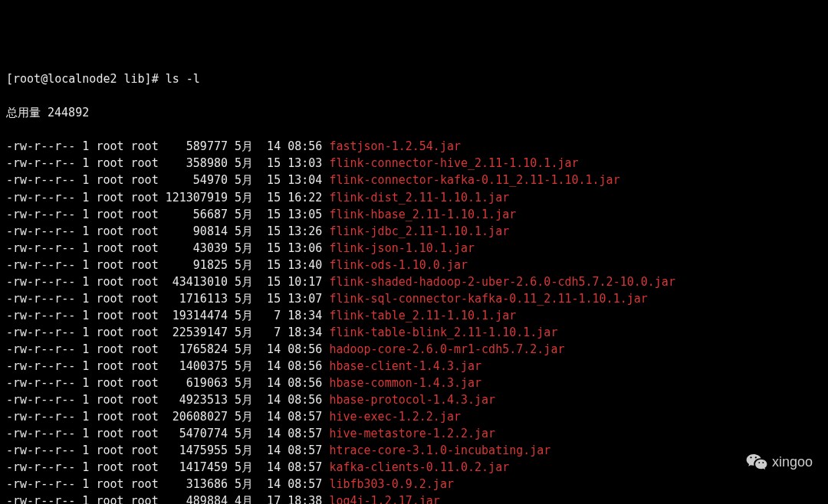  I want to click on file-attrs: -rw-r--r-- 1 root root 1765824 5月 14 08:…, so click(167, 349).